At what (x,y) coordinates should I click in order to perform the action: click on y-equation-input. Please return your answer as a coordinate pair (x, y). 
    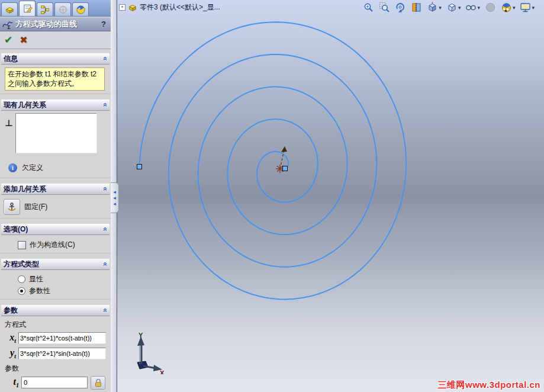
    Looking at the image, I should click on (62, 354).